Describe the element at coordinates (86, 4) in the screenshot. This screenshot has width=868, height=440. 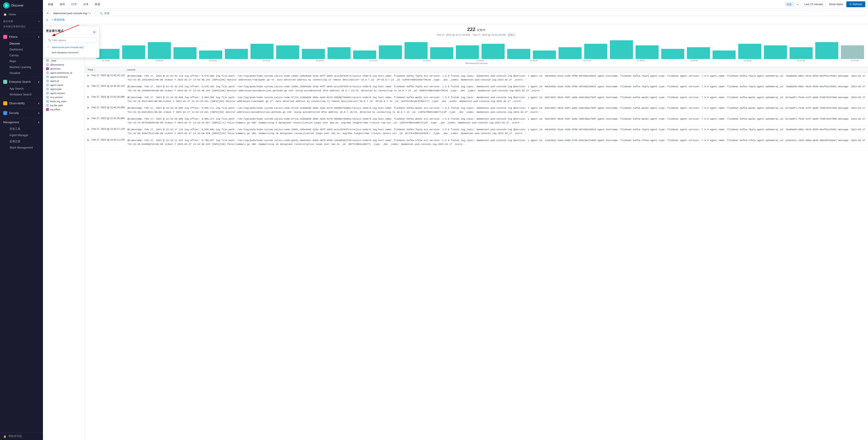
I see `share-button: 共享` at that location.